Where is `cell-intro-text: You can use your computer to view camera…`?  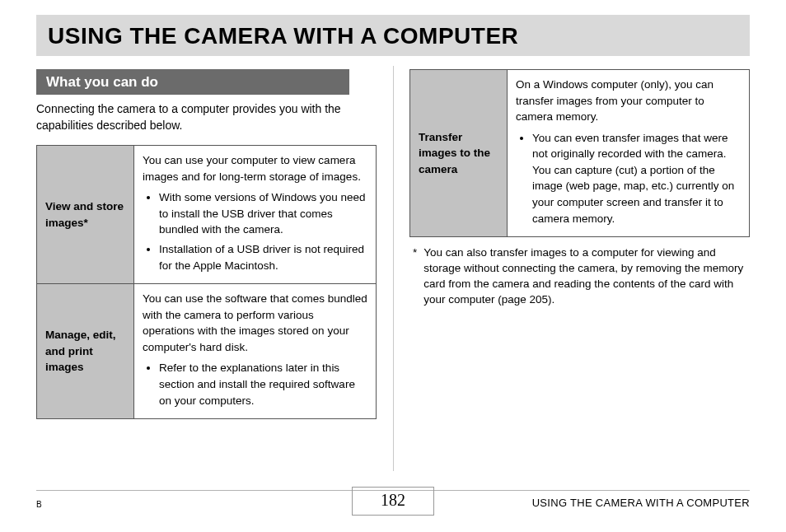
cell-intro-text: You can use your computer to view camera… is located at coordinates (252, 168).